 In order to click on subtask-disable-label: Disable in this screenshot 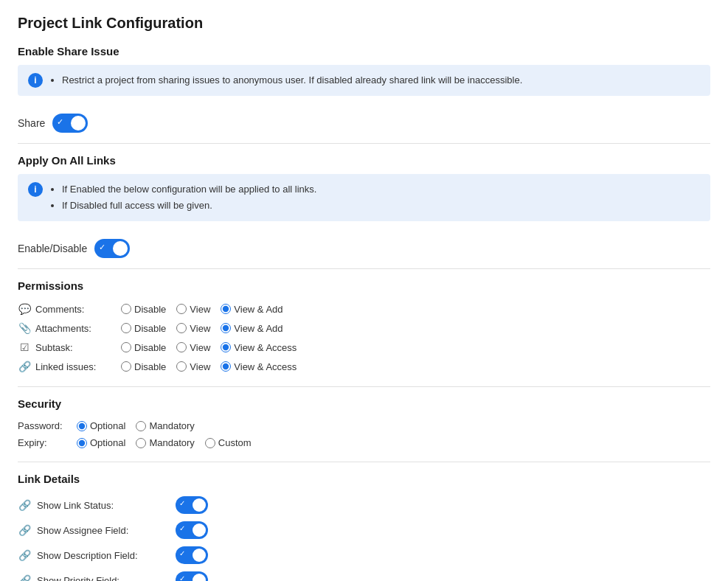, I will do `click(150, 348)`.